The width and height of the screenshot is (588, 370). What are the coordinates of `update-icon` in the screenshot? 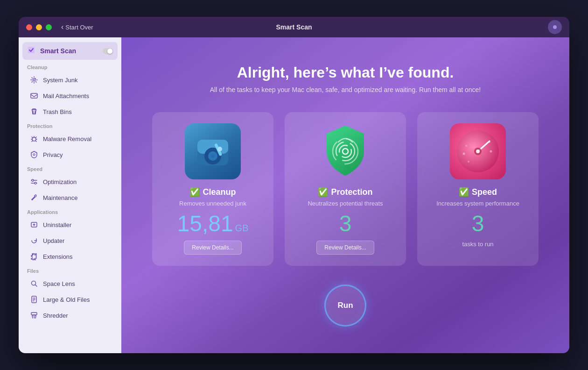 It's located at (34, 241).